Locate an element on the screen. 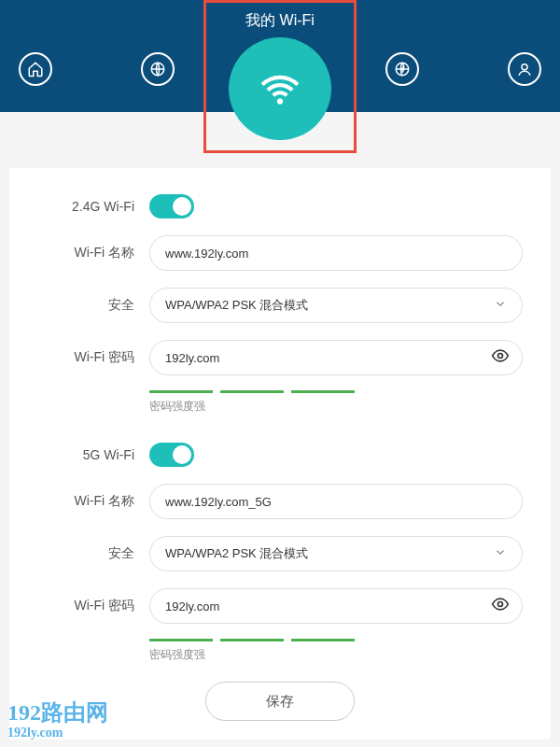  wifi-5g-security-label: 安全 is located at coordinates (93, 554).